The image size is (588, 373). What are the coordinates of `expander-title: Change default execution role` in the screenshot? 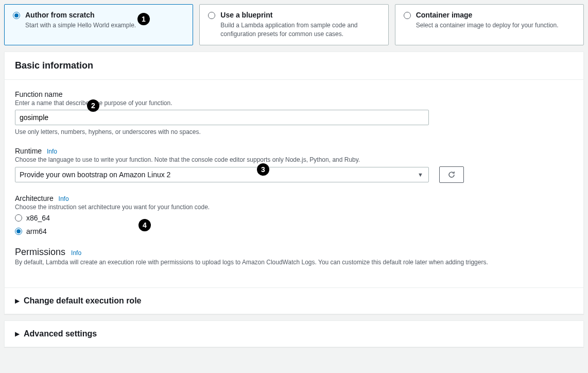 It's located at (82, 301).